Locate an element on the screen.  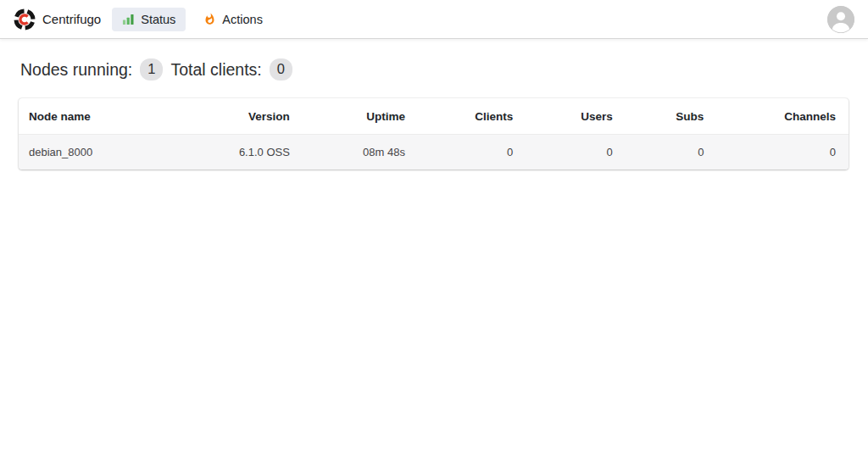
fire-icon is located at coordinates (210, 19).